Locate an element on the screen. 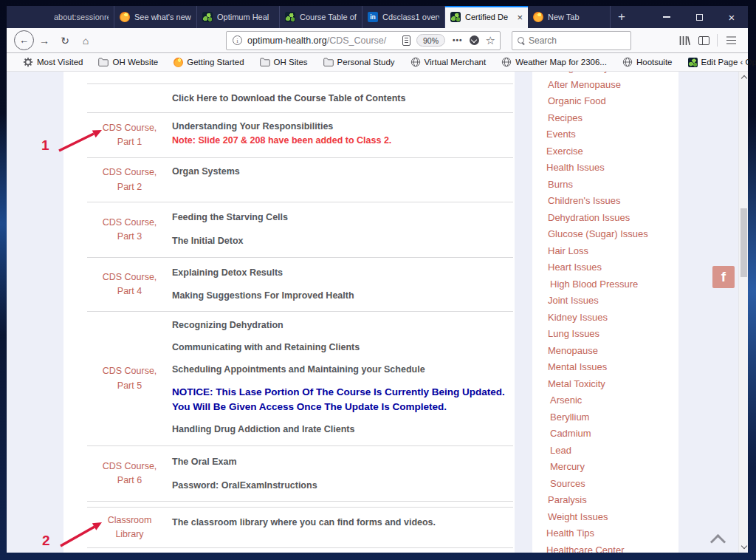  tab-new-tab: New Tab is located at coordinates (569, 17).